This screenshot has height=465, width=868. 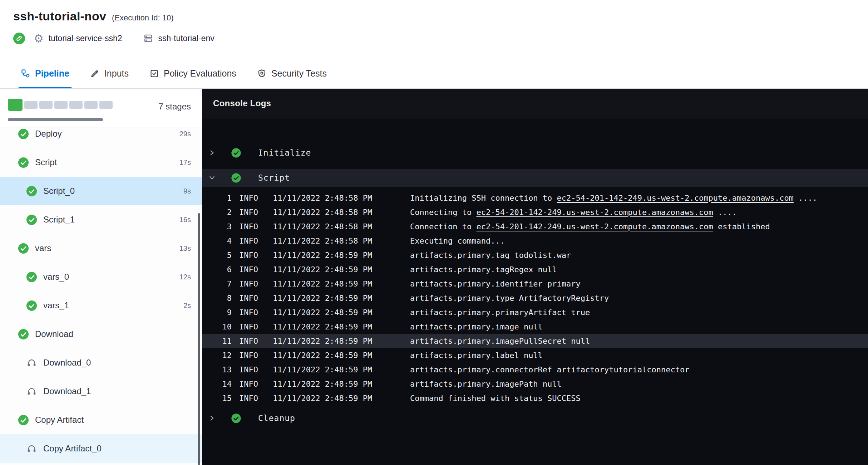 I want to click on stage-item-script-1: Script_116s, so click(x=101, y=220).